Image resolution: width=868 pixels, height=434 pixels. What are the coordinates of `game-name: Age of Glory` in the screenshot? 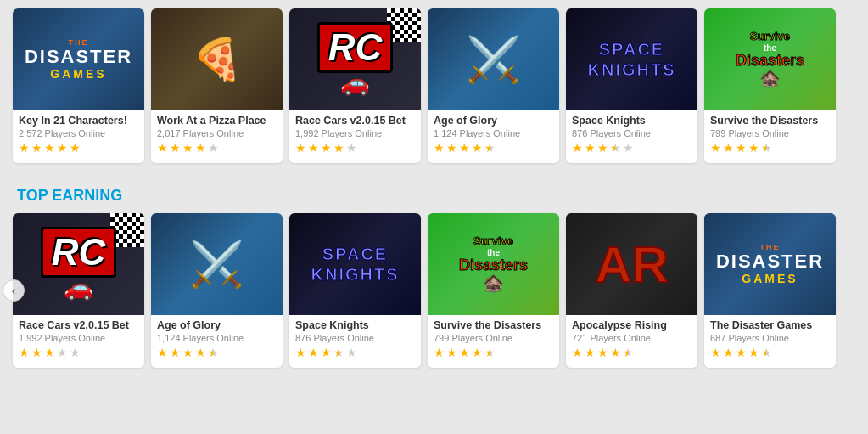 It's located at (494, 121).